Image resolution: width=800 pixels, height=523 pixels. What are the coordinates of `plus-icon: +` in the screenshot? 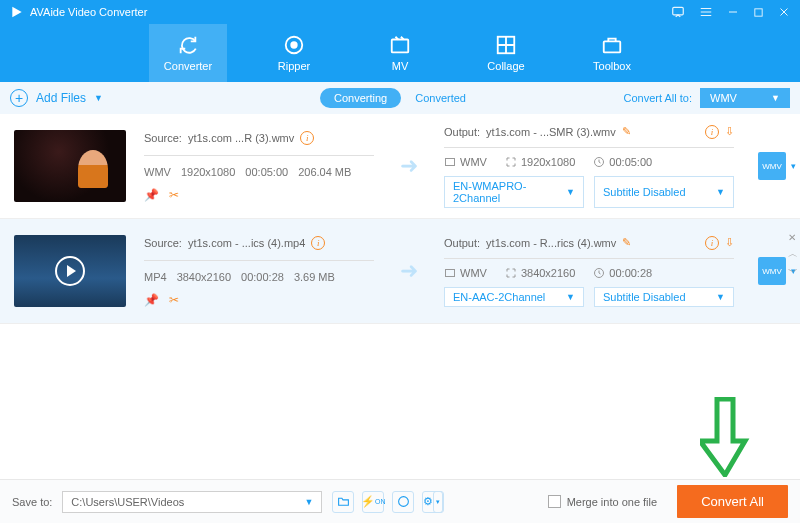 It's located at (19, 98).